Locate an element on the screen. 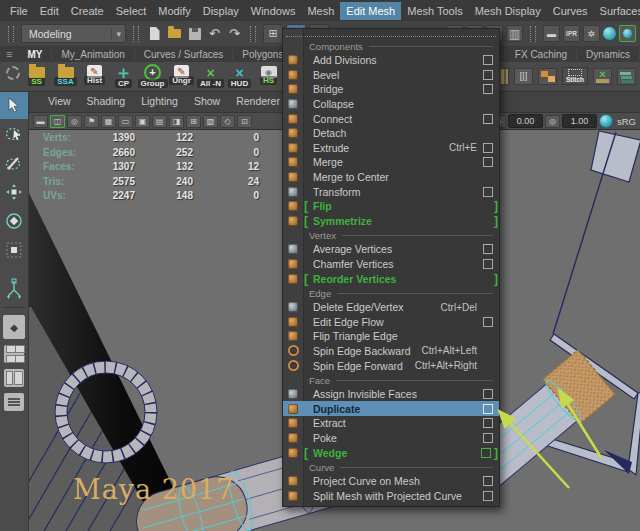 This screenshot has height=531, width=640. panel-menu-renderer: Renderer is located at coordinates (258, 101).